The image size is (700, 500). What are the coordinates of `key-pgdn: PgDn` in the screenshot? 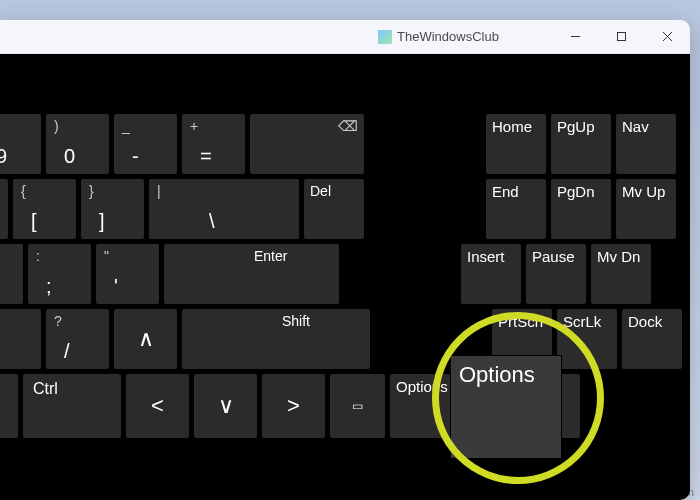 It's located at (581, 209).